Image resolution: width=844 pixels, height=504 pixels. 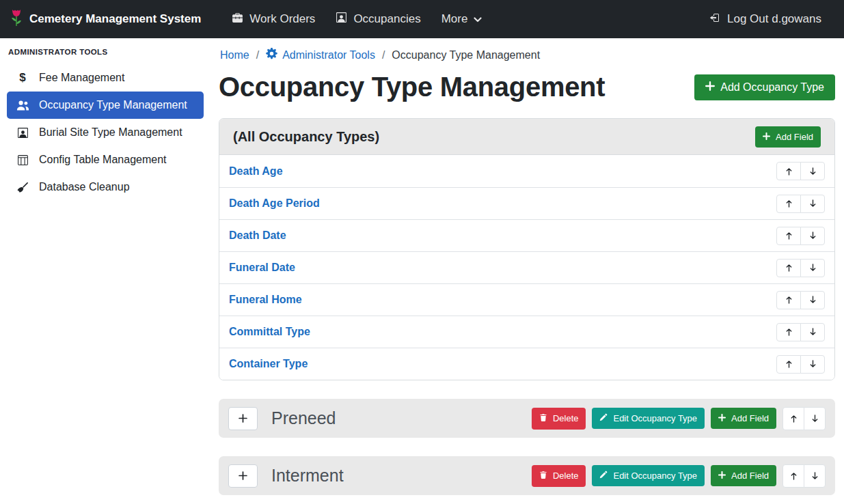 What do you see at coordinates (275, 204) in the screenshot?
I see `field-link-death-age-period: Death Age Period` at bounding box center [275, 204].